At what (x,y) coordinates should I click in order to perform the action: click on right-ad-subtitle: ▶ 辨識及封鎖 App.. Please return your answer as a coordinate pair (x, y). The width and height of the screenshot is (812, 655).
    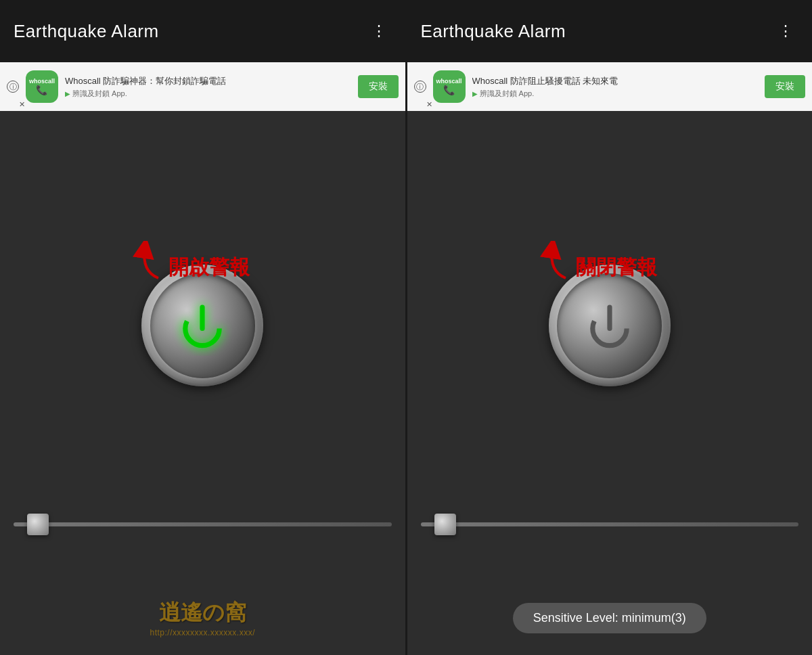
    Looking at the image, I should click on (616, 93).